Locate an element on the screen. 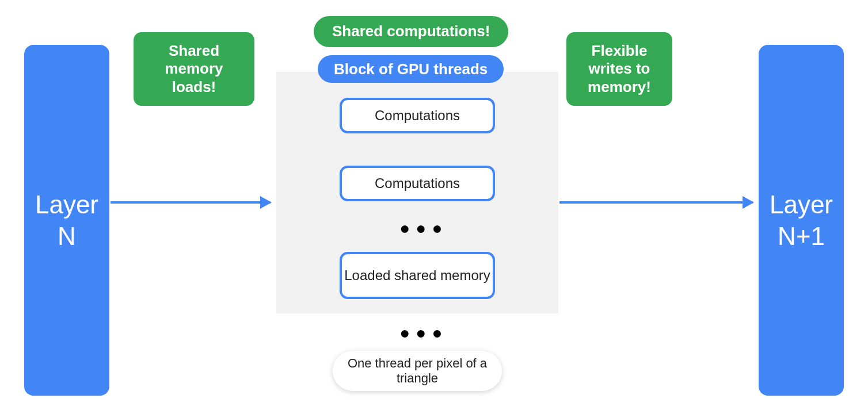 This screenshot has height=406, width=868. layer-n-label: Layer N is located at coordinates (67, 220).